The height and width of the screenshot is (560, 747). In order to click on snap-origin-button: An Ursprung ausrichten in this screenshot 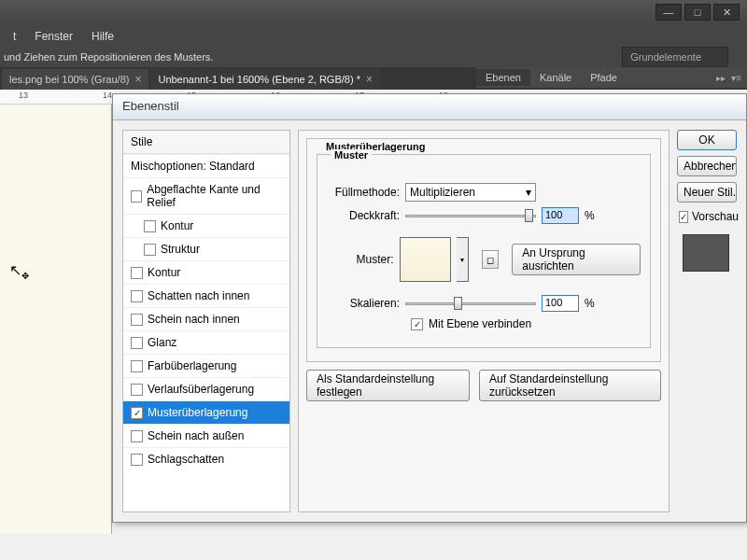, I will do `click(576, 259)`.